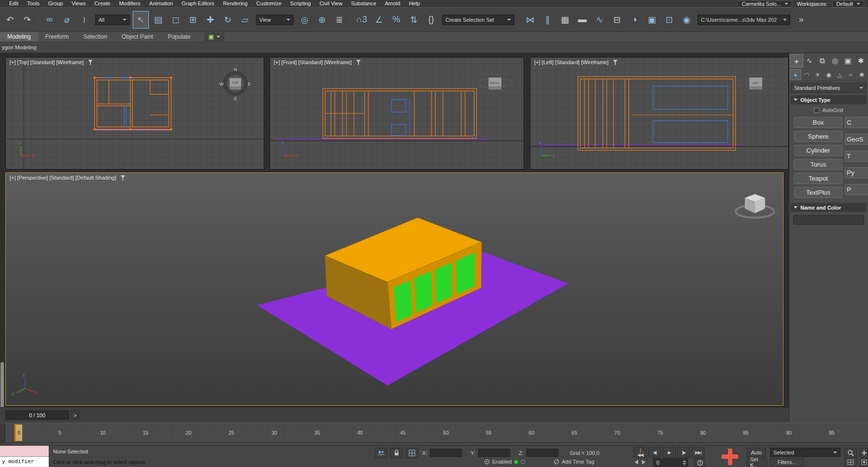  Describe the element at coordinates (757, 462) in the screenshot. I see `set-key-button: Set K.` at that location.